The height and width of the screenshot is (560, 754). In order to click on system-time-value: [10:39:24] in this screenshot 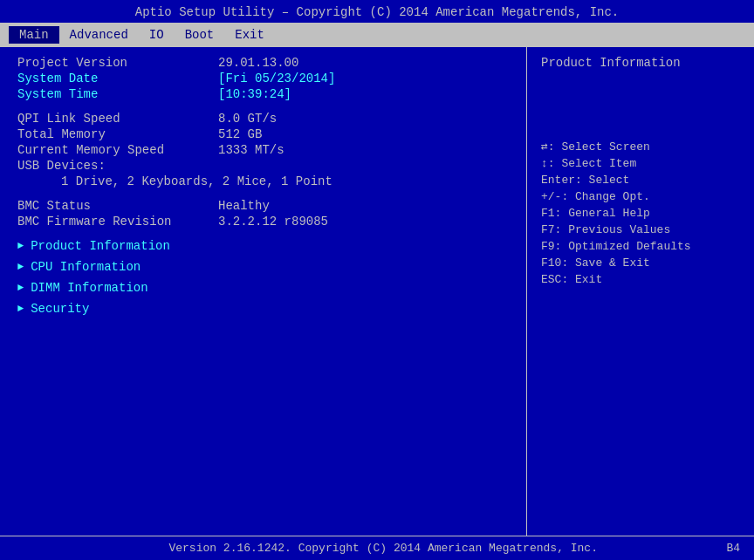, I will do `click(255, 94)`.